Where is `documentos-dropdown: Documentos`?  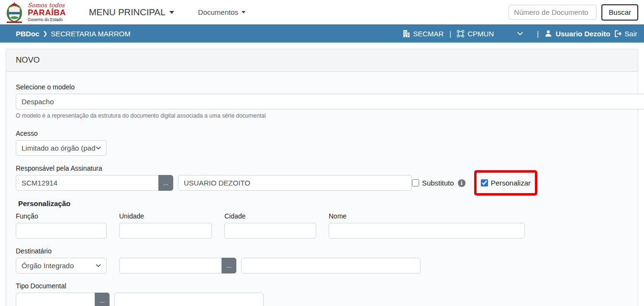 documentos-dropdown: Documentos is located at coordinates (222, 12).